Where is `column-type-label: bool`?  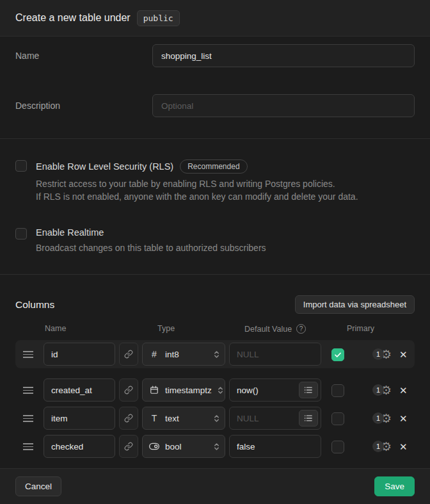
column-type-label: bool is located at coordinates (187, 447).